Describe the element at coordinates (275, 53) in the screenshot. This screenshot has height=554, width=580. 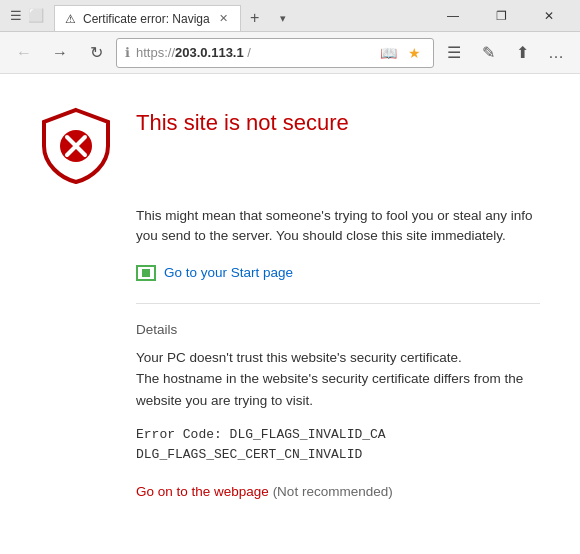
I see `address-bar: ℹ https://203.0.113.1 / 📖 ★` at that location.